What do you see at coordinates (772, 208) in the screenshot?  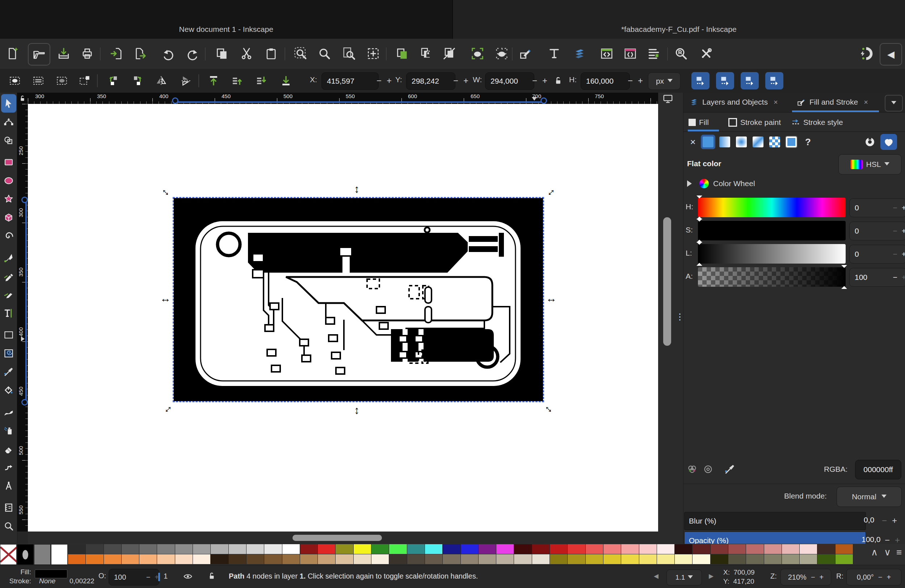 I see `hue-slider` at bounding box center [772, 208].